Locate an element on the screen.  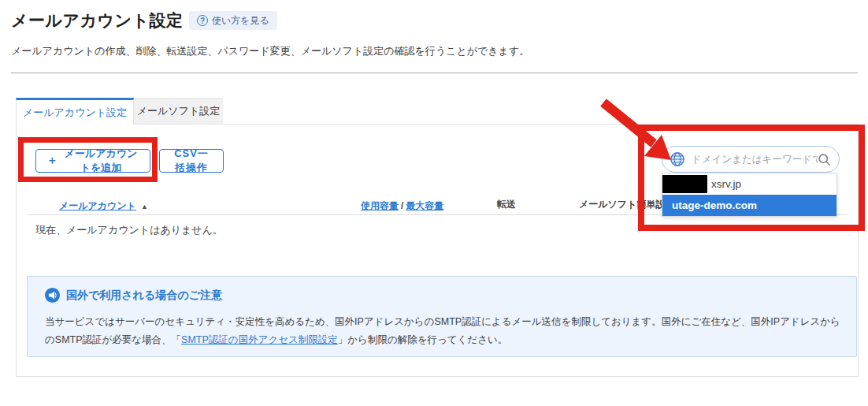
notice-body: 当サービスではサーバーのセキュリティ・安定性を高めるため、国外IPアドレスからの… is located at coordinates (443, 331).